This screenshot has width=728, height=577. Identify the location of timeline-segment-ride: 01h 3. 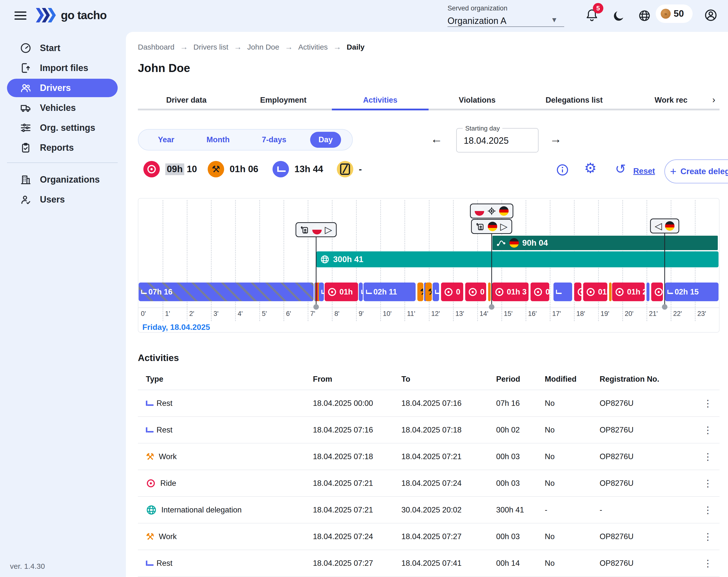
(510, 292).